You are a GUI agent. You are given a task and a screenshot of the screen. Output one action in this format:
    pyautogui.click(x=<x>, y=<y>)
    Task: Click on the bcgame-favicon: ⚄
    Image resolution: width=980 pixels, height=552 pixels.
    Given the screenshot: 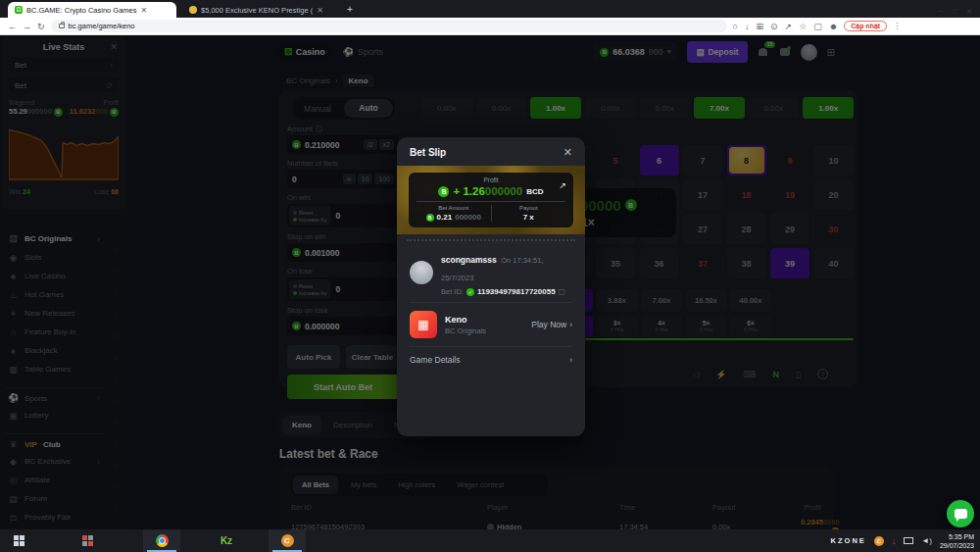 What is the action you would take?
    pyautogui.click(x=19, y=10)
    